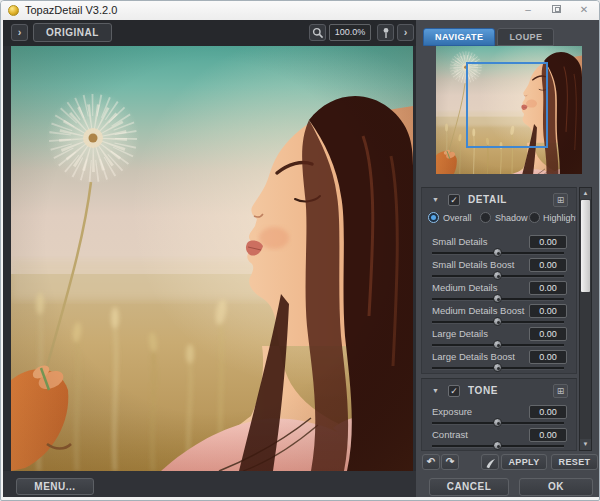 The height and width of the screenshot is (501, 600). Describe the element at coordinates (434, 218) in the screenshot. I see `radio-overall` at that location.